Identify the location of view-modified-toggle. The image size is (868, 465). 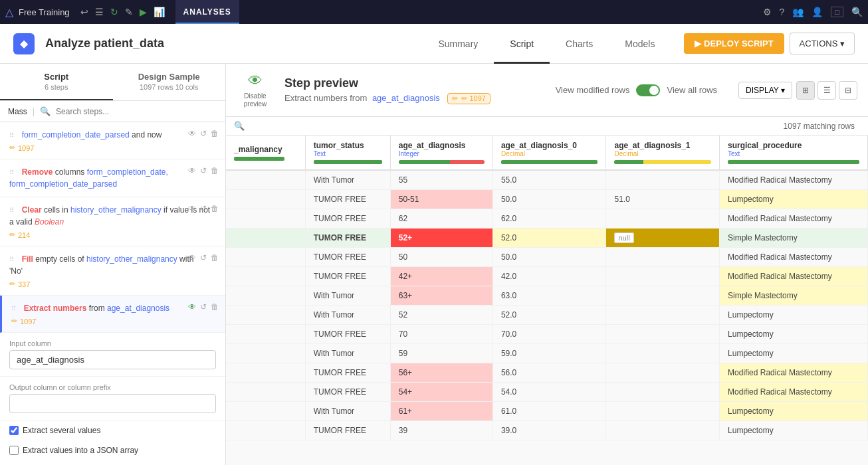
(648, 90).